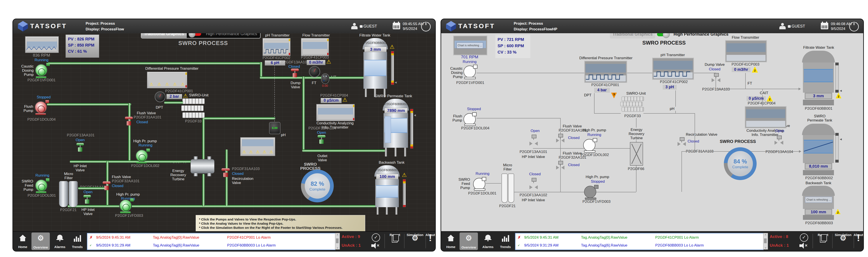 The width and height of the screenshot is (868, 257). I want to click on ait-device, so click(326, 79).